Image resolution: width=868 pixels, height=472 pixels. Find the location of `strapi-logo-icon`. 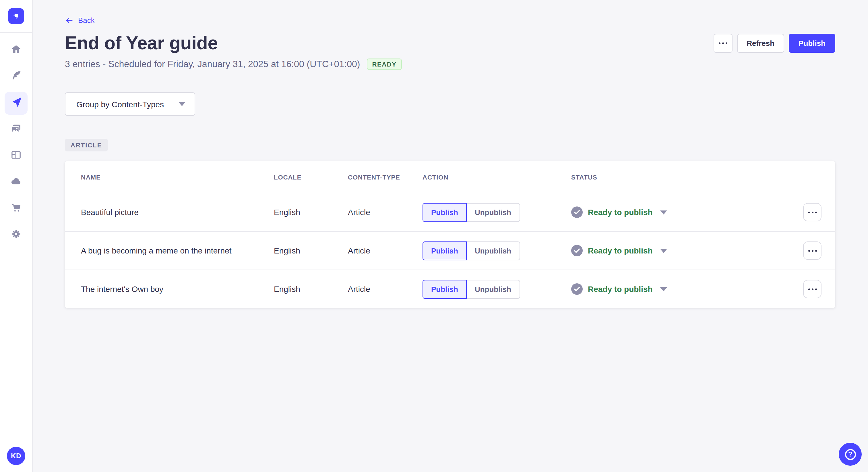

strapi-logo-icon is located at coordinates (16, 16).